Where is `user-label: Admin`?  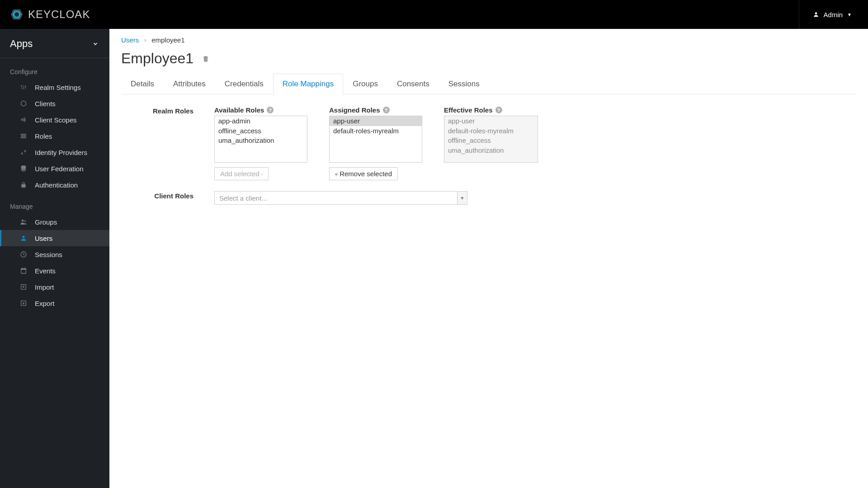
user-label: Admin is located at coordinates (834, 14).